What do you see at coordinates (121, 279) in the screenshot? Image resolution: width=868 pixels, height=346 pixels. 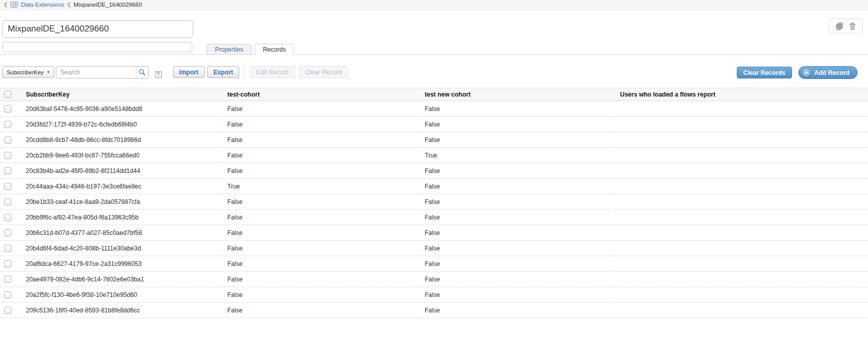 I see `cell-subscriber-key: 20ae4979-082e-4db6-9c14-7602e6e03ba1` at bounding box center [121, 279].